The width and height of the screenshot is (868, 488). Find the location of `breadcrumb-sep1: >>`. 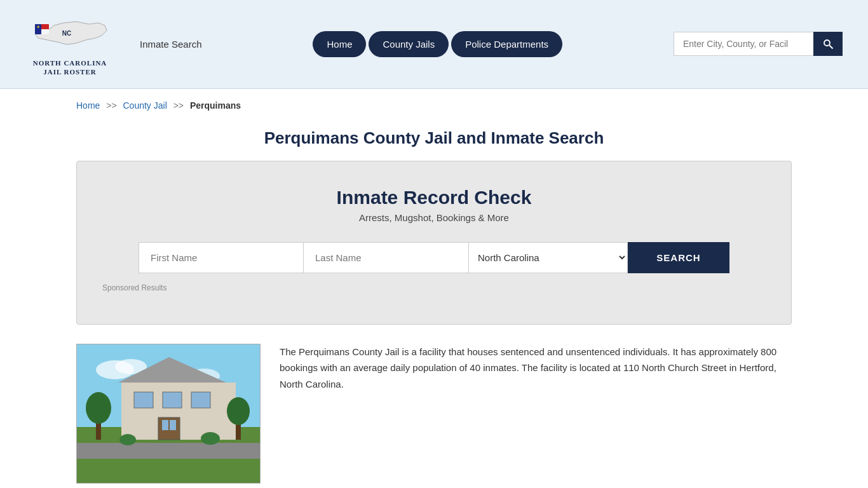

breadcrumb-sep1: >> is located at coordinates (111, 105).